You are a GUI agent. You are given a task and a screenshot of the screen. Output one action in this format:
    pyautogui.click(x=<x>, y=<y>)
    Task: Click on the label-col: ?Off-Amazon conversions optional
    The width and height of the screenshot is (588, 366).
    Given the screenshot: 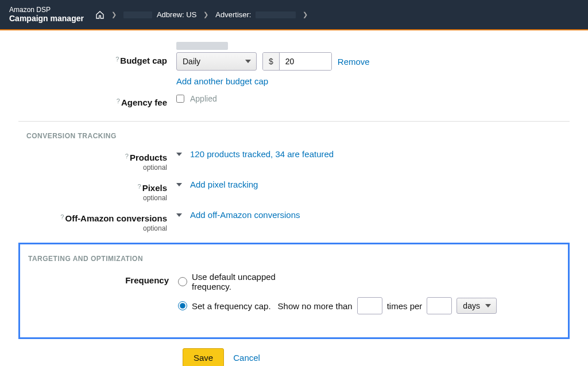 What is the action you would take?
    pyautogui.click(x=98, y=221)
    